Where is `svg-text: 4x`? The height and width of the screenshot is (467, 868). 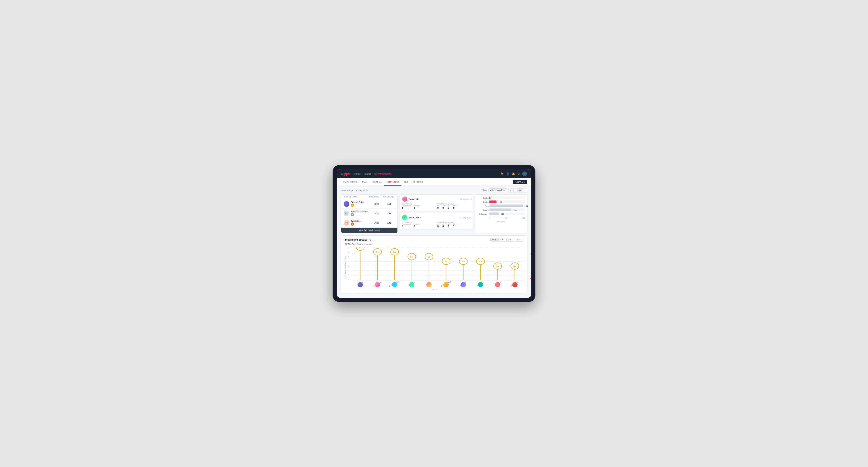 svg-text: 4x is located at coordinates (464, 261).